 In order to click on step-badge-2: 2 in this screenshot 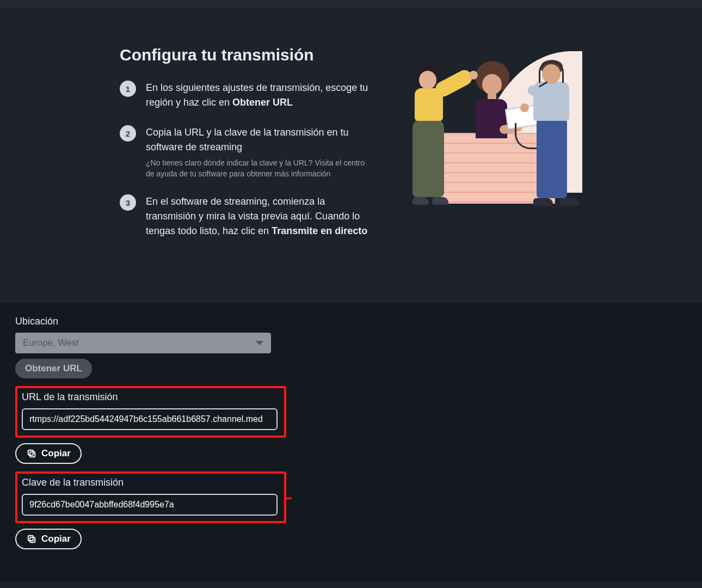, I will do `click(128, 133)`.